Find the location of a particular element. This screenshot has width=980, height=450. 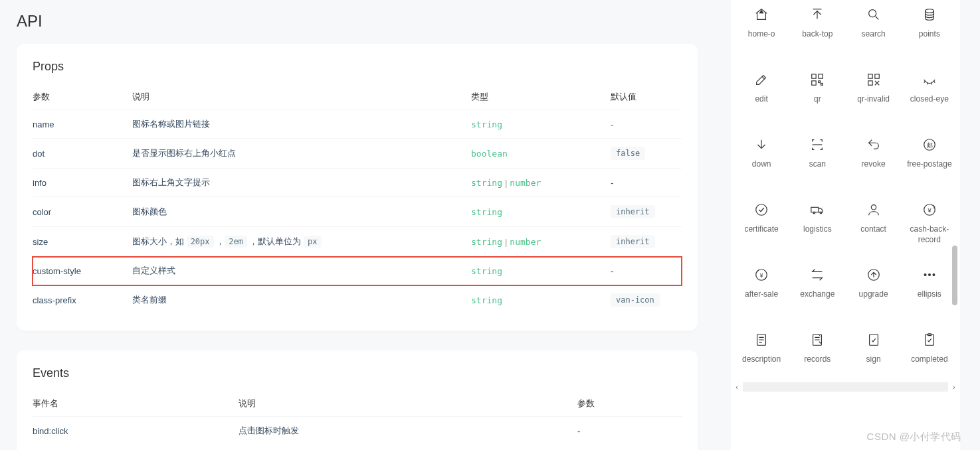

icon-label: logistics is located at coordinates (817, 230).